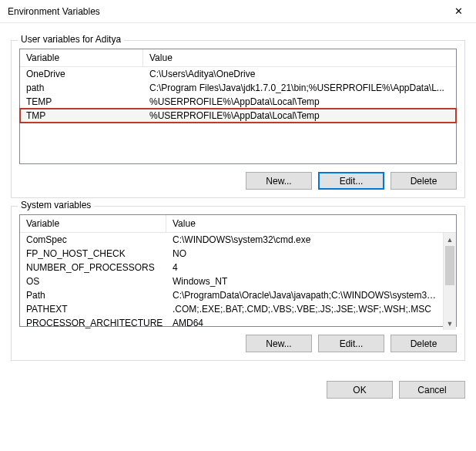  What do you see at coordinates (82, 102) in the screenshot?
I see `cell-variable: TEMP` at bounding box center [82, 102].